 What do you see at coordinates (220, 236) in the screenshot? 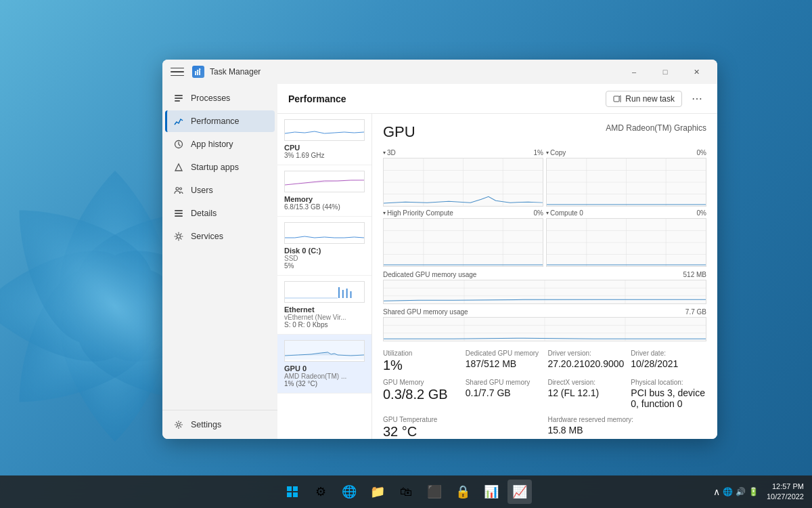
I see `sidebar-item-services: Services` at bounding box center [220, 236].